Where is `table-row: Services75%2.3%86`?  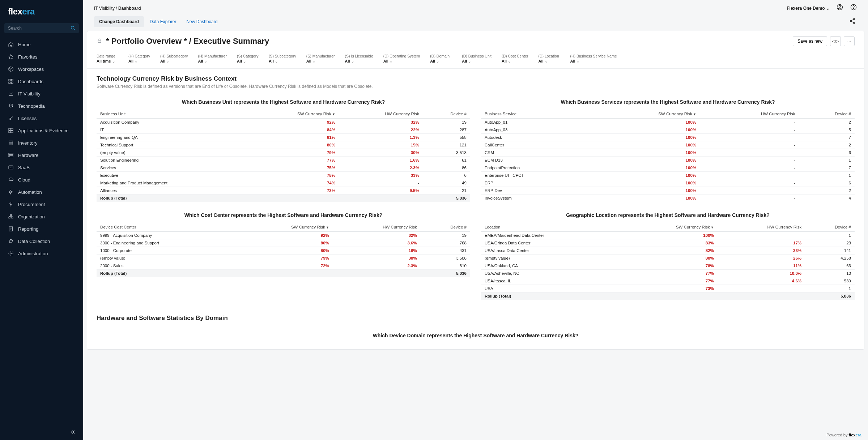
table-row: Services75%2.3%86 is located at coordinates (284, 168).